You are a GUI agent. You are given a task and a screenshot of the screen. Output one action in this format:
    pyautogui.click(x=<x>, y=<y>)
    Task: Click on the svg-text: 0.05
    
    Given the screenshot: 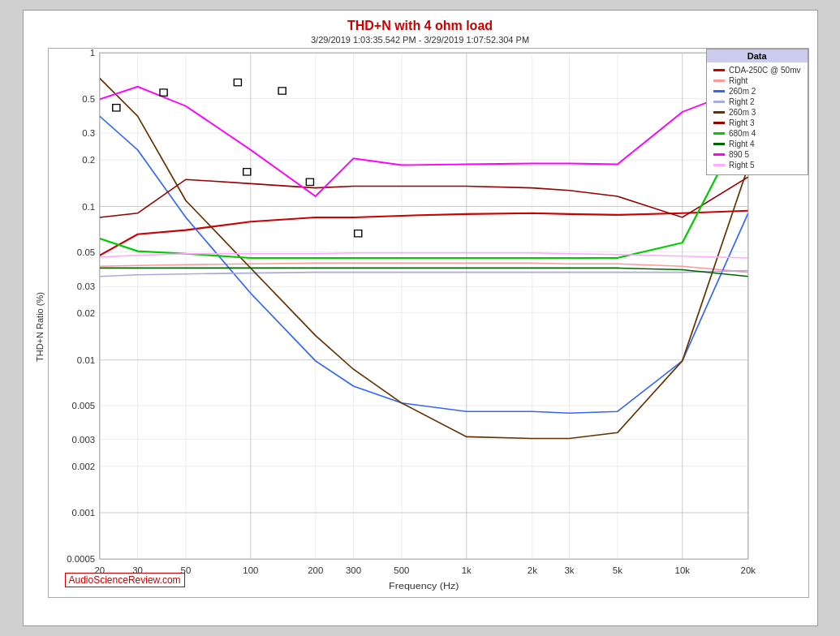 What is the action you would take?
    pyautogui.click(x=85, y=251)
    